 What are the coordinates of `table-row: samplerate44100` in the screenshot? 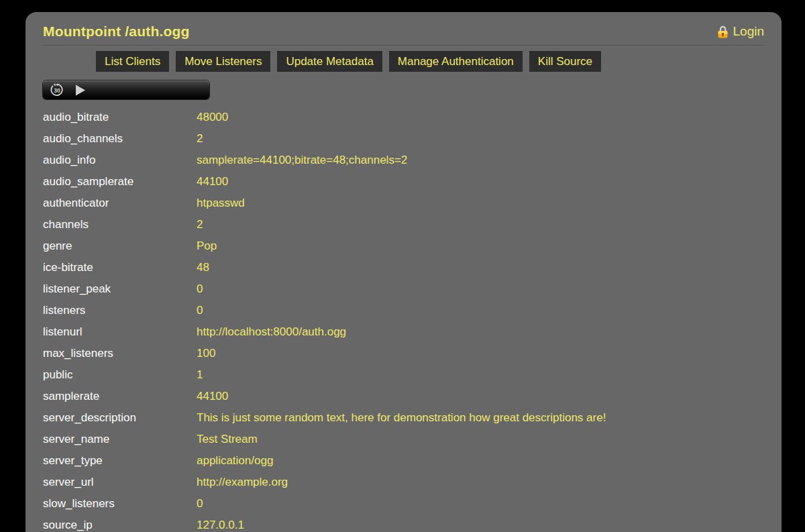 It's located at (404, 396).